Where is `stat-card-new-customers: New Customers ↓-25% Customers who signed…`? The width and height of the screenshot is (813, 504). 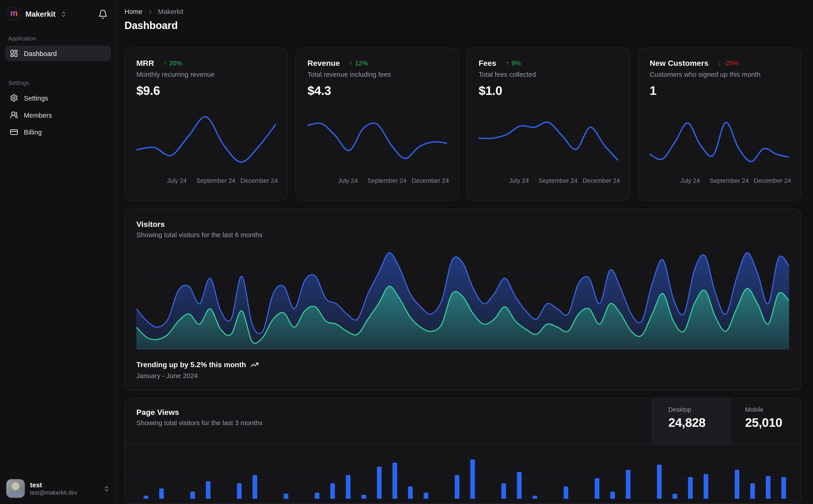
stat-card-new-customers: New Customers ↓-25% Customers who signed… is located at coordinates (719, 124).